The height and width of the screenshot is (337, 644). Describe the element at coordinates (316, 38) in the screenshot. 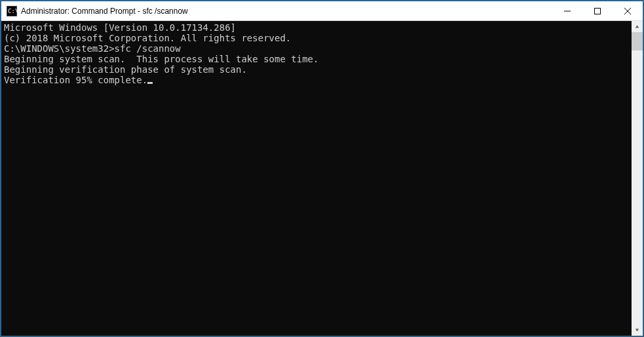

I see `console-line: (c) 2018 Microsoft Corporation. All righ…` at that location.